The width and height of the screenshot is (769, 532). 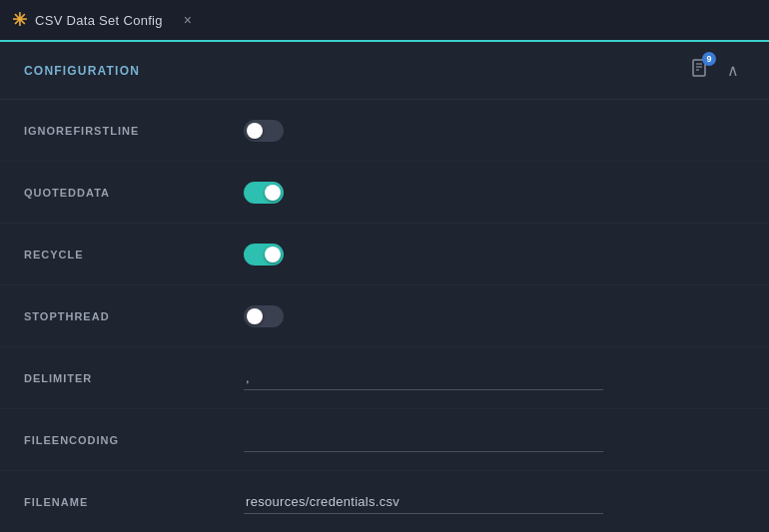 I want to click on input-fileencoding, so click(x=423, y=440).